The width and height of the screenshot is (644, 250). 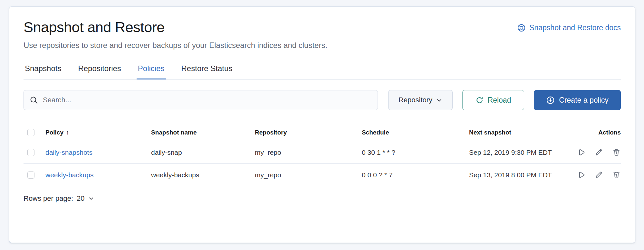 What do you see at coordinates (322, 199) in the screenshot?
I see `table-footer: Rows per page: 20` at bounding box center [322, 199].